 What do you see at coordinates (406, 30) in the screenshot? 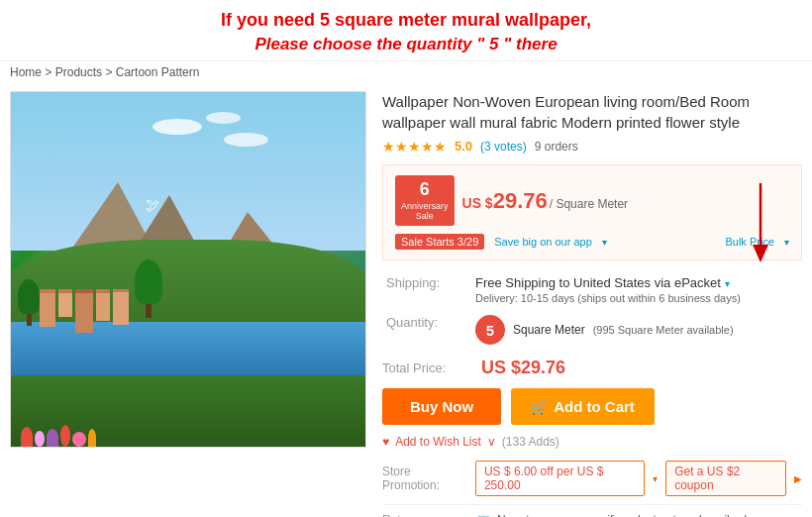
I see `annotation-area: If you need 5 square meter mural wallpap…` at bounding box center [406, 30].